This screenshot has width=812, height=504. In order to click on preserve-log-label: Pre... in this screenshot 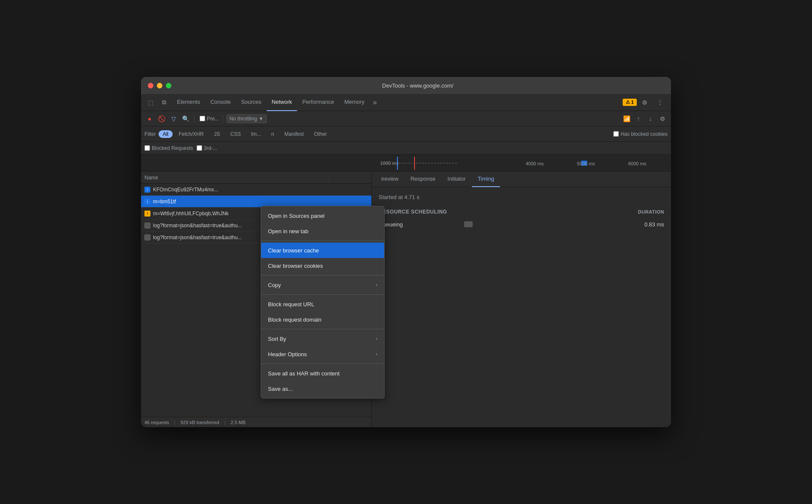, I will do `click(213, 119)`.